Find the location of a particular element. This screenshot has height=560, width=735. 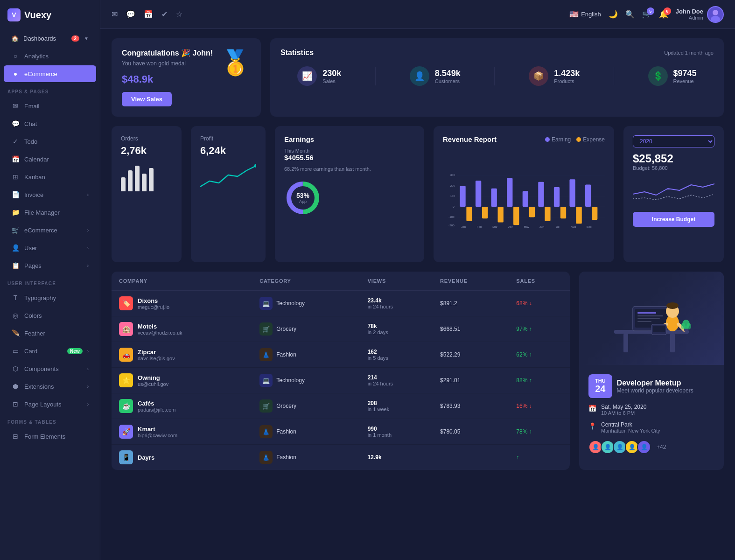

sales-cell: 16% ↓ is located at coordinates (539, 406).